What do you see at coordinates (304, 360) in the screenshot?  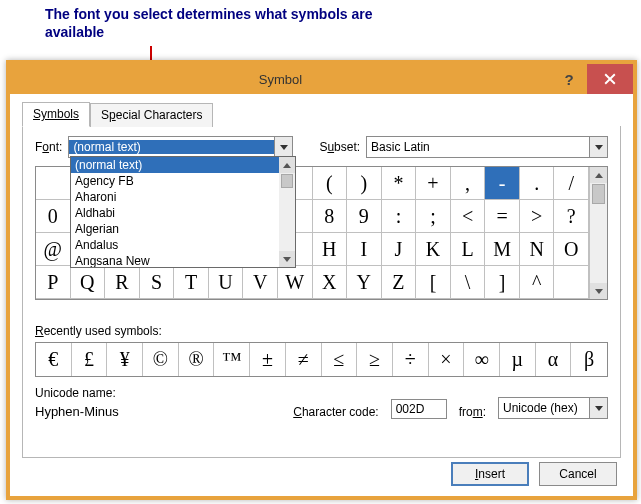 I see `recent-symbol-cell: ≠` at bounding box center [304, 360].